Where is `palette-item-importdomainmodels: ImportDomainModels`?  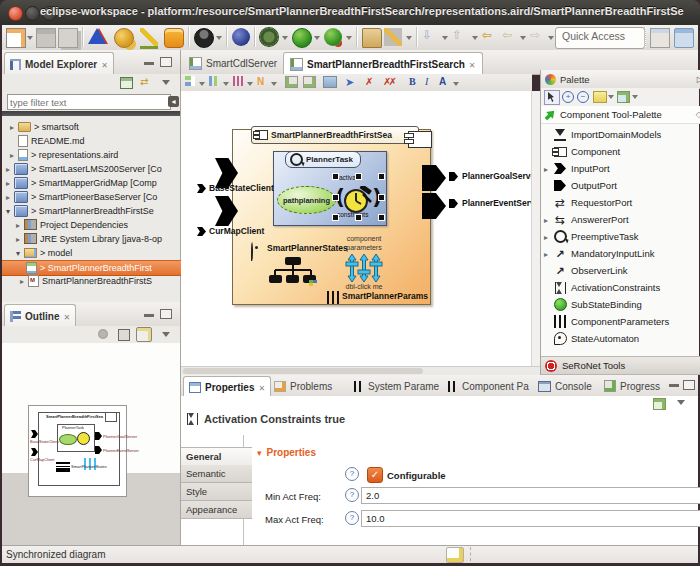 palette-item-importdomainmodels: ImportDomainModels is located at coordinates (620, 134).